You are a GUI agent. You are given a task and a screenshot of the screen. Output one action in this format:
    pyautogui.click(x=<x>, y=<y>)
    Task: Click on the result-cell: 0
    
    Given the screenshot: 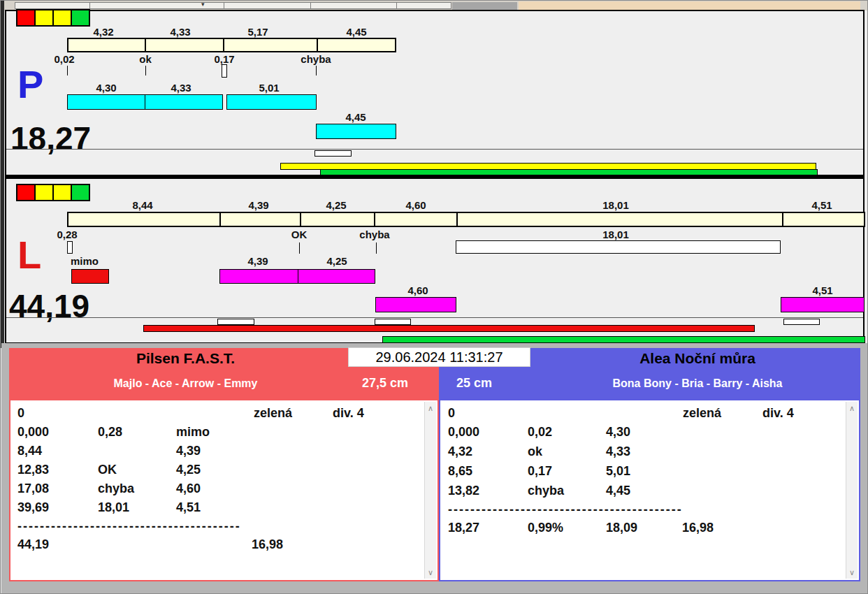 What is the action you would take?
    pyautogui.click(x=451, y=414)
    